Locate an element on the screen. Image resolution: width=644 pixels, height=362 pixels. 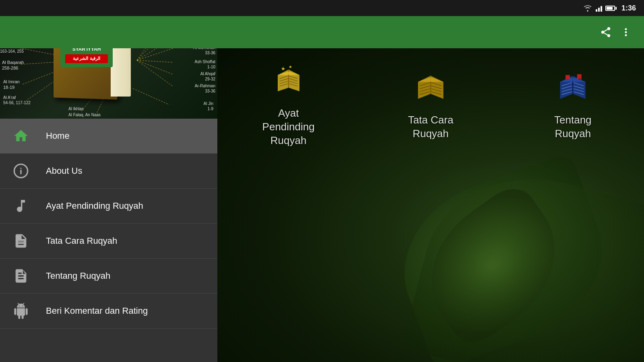
nav-label-about: About Us is located at coordinates (64, 171).